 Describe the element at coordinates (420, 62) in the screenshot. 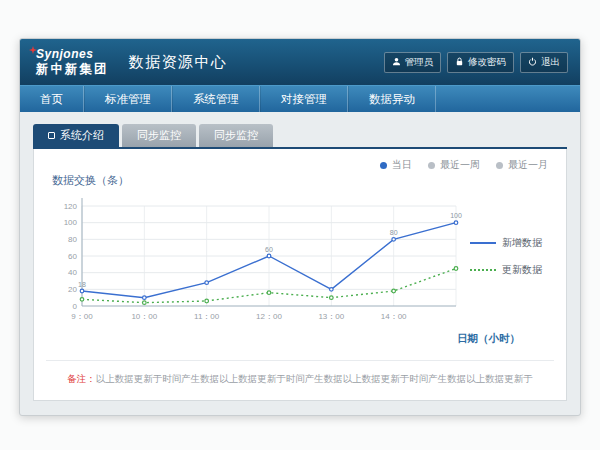

I see `admin-button-label: 管理员` at that location.